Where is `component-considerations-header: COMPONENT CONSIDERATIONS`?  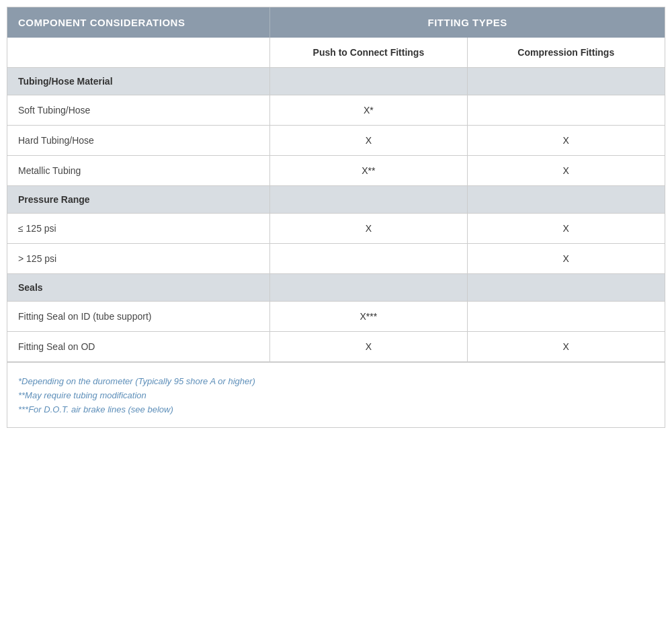
component-considerations-header: COMPONENT CONSIDERATIONS is located at coordinates (138, 23).